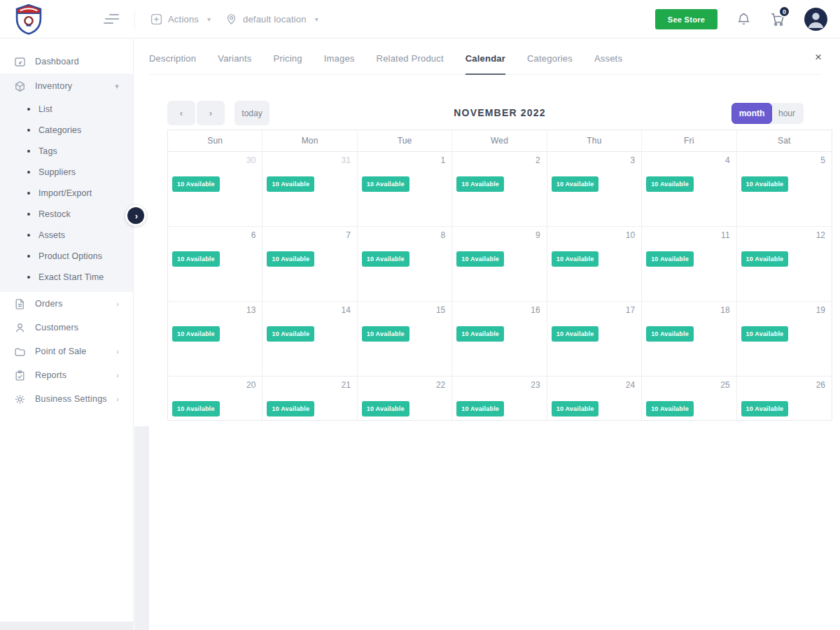 This screenshot has width=840, height=630. I want to click on calendar-view-month-button: month, so click(752, 113).